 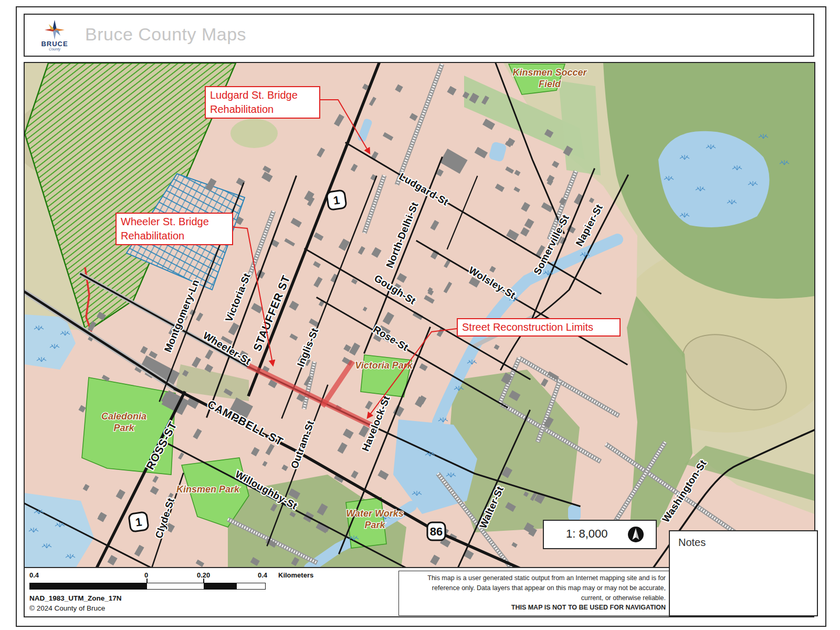 I want to click on svg-text: Kinsmen Park, so click(x=208, y=489).